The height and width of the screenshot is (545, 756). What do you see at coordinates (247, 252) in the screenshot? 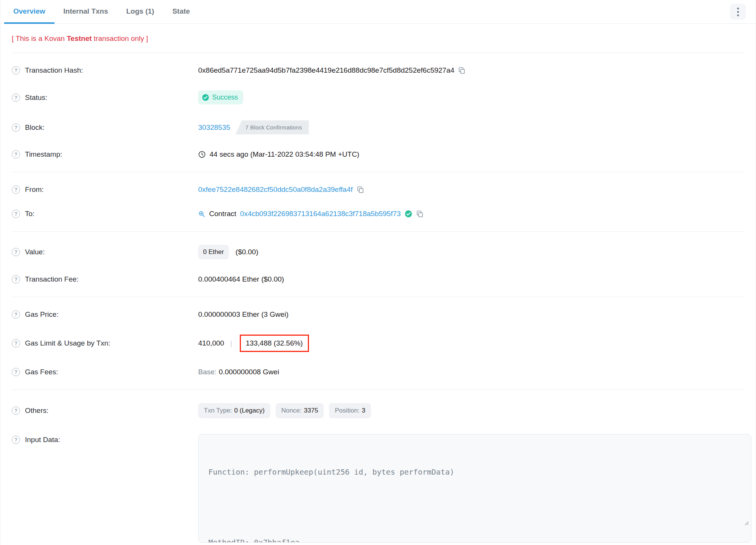
I see `usd-value: ($0.00)` at bounding box center [247, 252].